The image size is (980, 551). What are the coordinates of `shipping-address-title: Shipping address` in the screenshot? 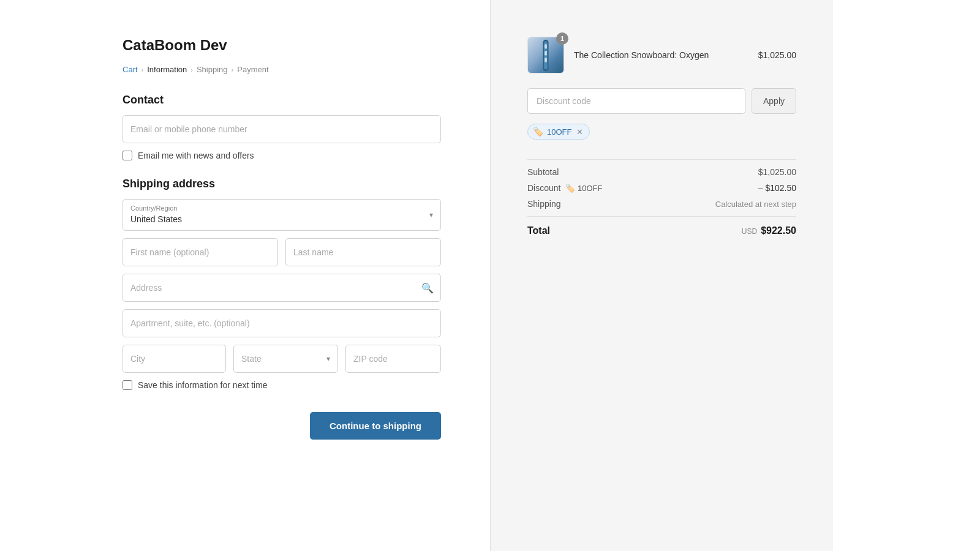 It's located at (282, 184).